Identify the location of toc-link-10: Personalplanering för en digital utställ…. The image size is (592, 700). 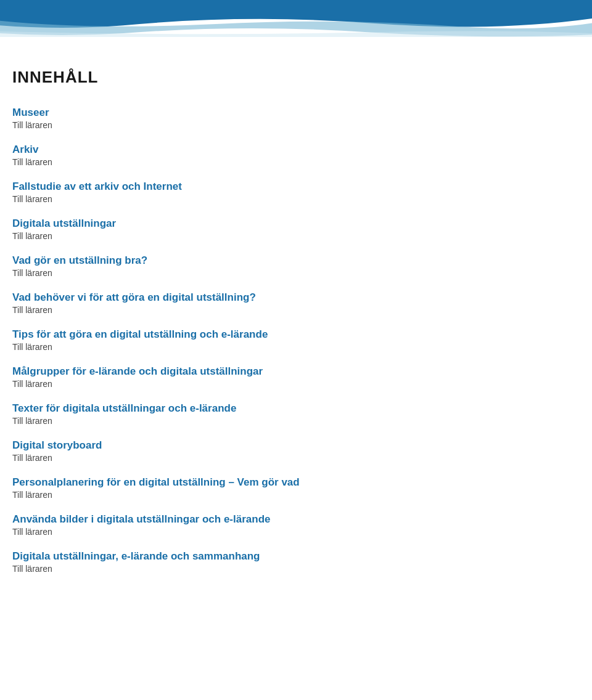
(290, 482).